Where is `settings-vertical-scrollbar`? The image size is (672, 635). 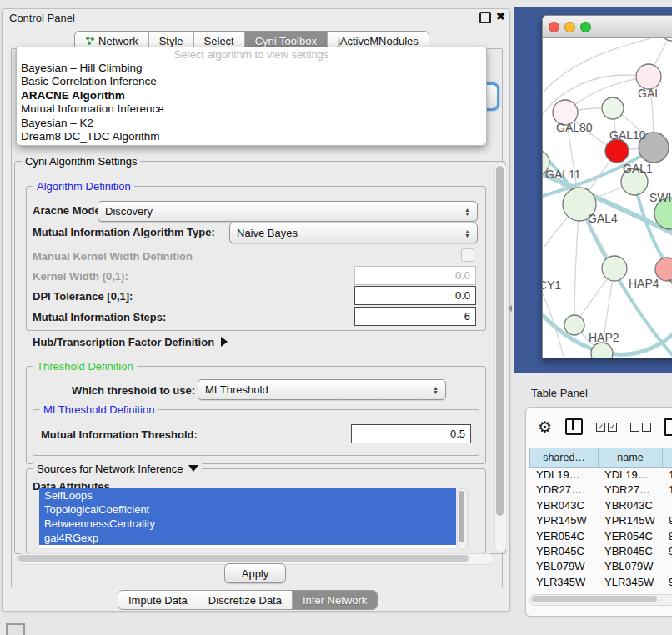 settings-vertical-scrollbar is located at coordinates (500, 358).